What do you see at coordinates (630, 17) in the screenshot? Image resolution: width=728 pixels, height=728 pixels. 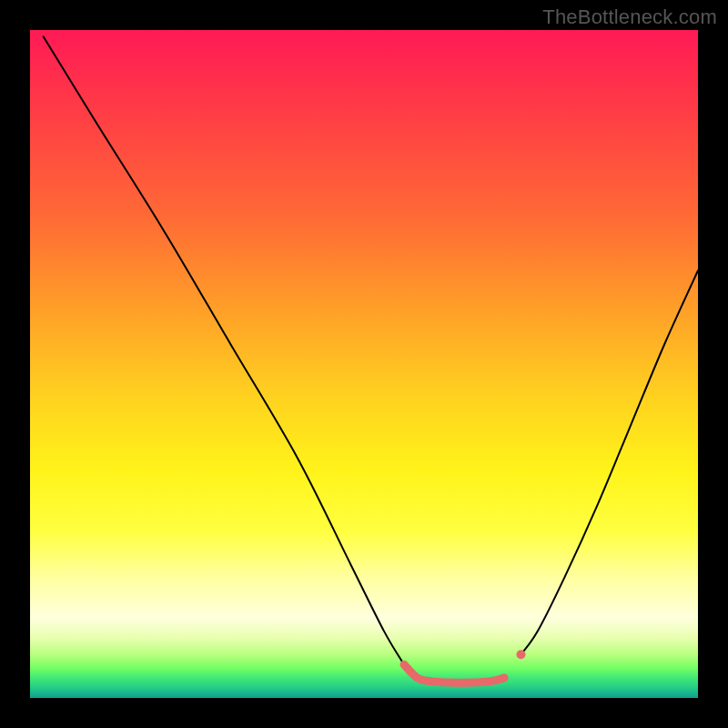 I see `watermark-text: TheBottleneck.com` at bounding box center [630, 17].